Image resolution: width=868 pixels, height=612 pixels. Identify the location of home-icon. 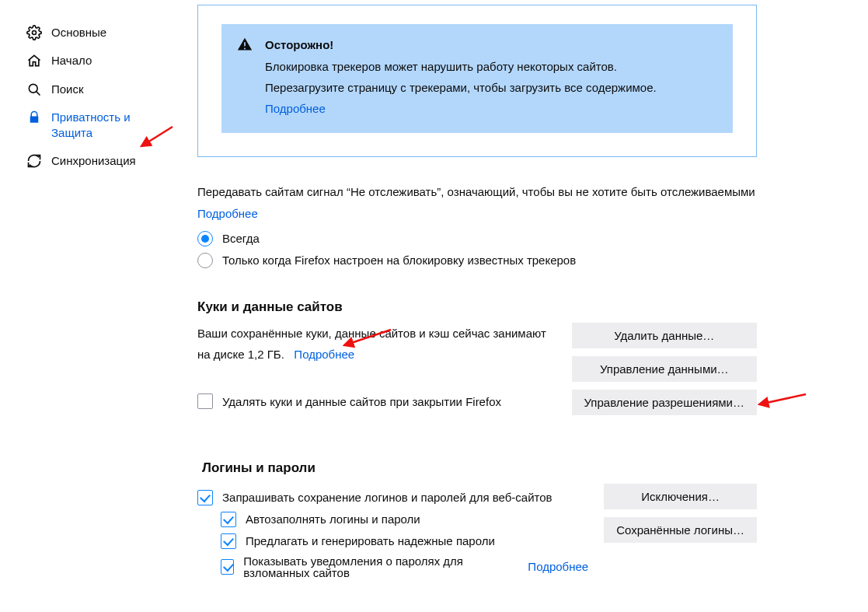
(34, 61).